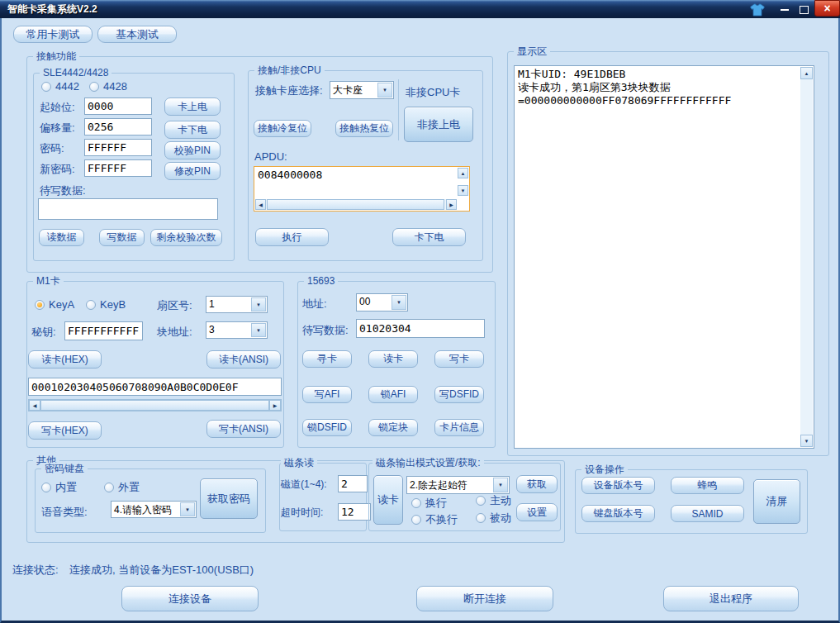 The width and height of the screenshot is (840, 623). Describe the element at coordinates (122, 487) in the screenshot. I see `radio-external: 外置` at that location.